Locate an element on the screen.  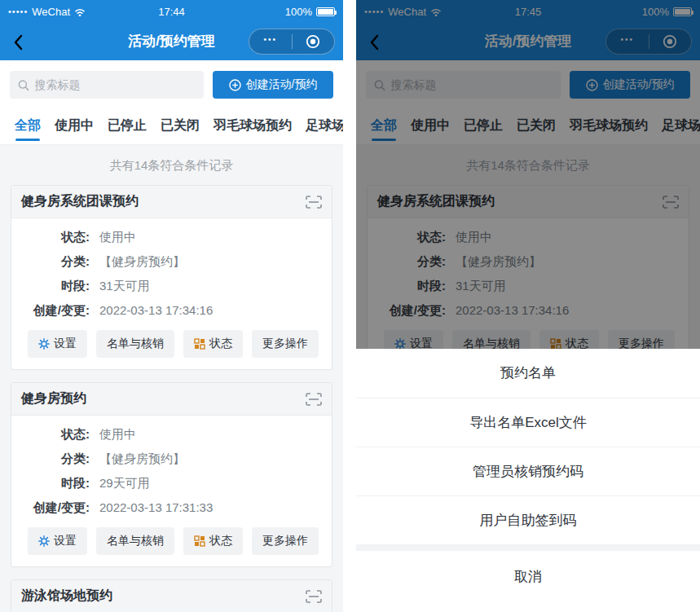
nav-bar: 活动/预约管理 ••• is located at coordinates (171, 42).